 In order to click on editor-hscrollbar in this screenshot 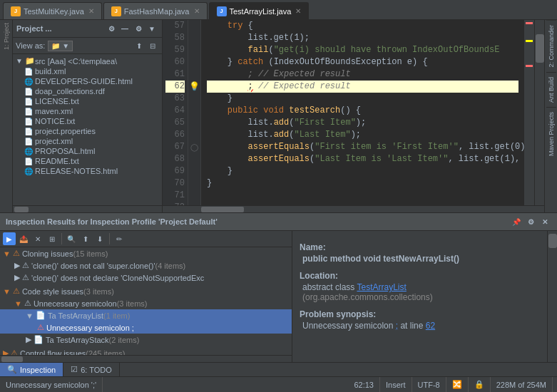, I will do `click(354, 209)`.